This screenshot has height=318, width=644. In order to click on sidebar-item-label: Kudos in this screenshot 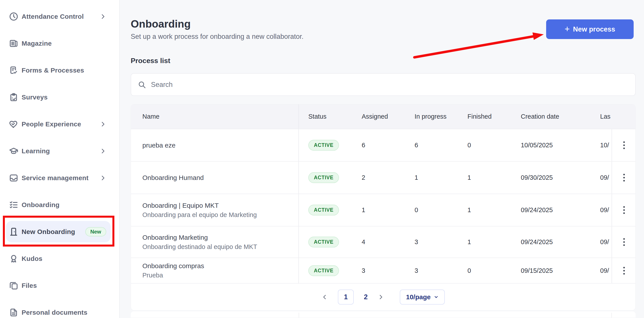, I will do `click(32, 259)`.